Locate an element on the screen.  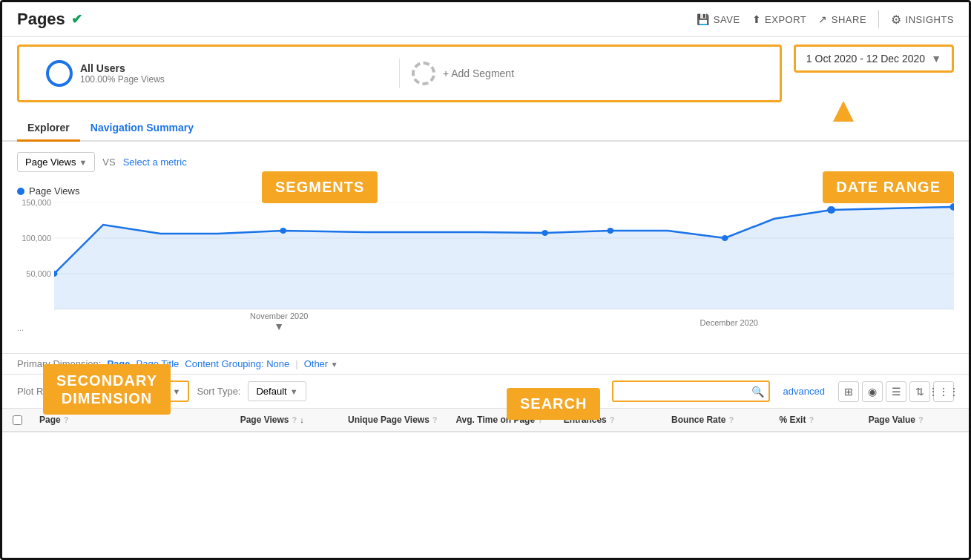
export-label: EXPORT is located at coordinates (786, 19).